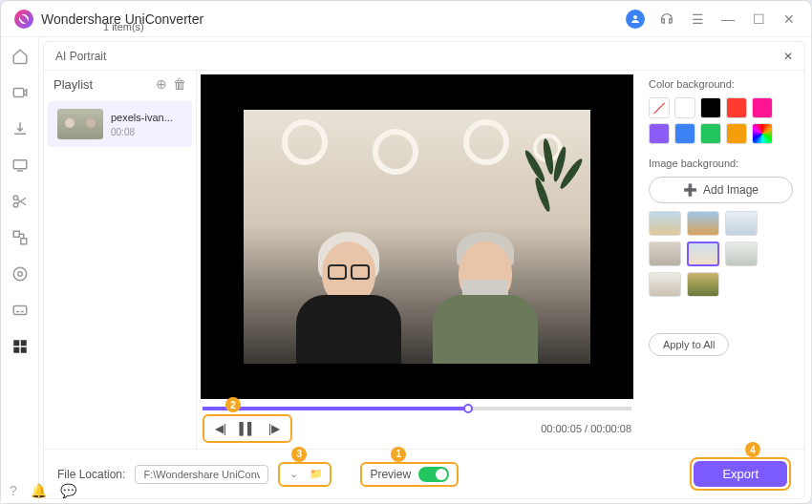  I want to click on download-icon, so click(20, 129).